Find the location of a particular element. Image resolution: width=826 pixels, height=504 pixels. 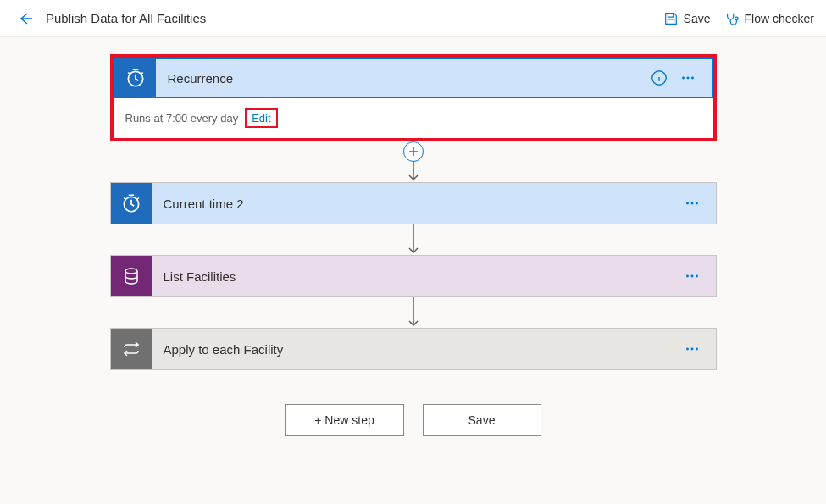

save-top-label: Save is located at coordinates (697, 19).